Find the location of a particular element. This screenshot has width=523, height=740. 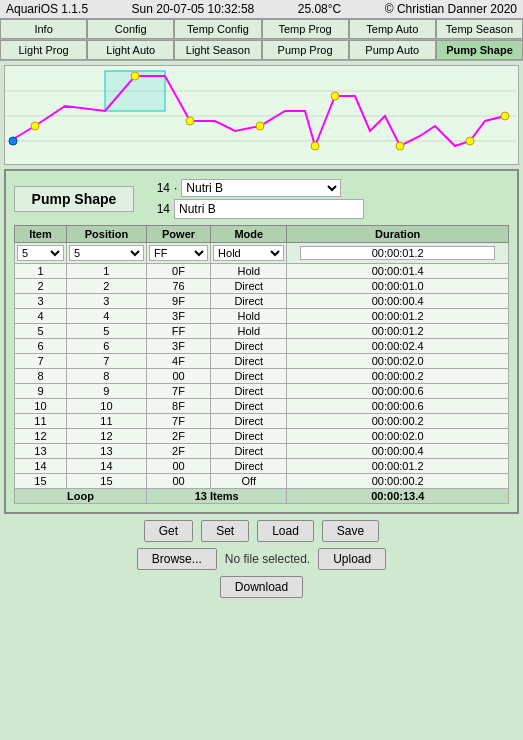

nav-row-1: Info Config Temp Config Temp Prog Temp A… is located at coordinates (262, 30).